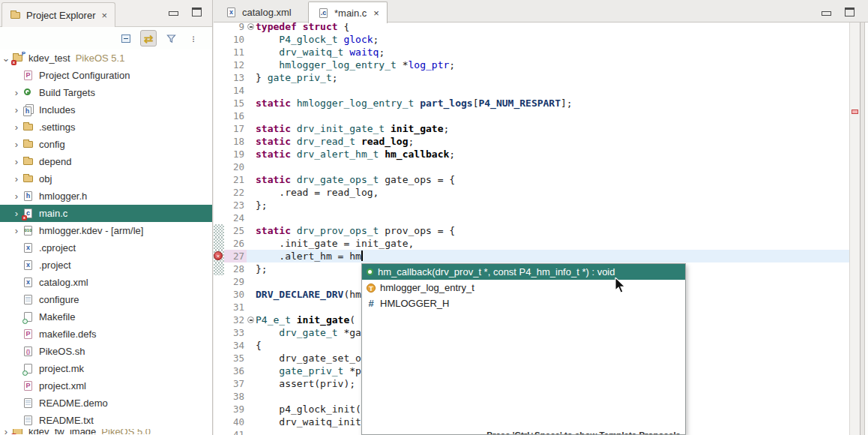 The image size is (868, 435). Describe the element at coordinates (106, 282) in the screenshot. I see `tree-item-catalog.xml: xcatalog.xml` at that location.